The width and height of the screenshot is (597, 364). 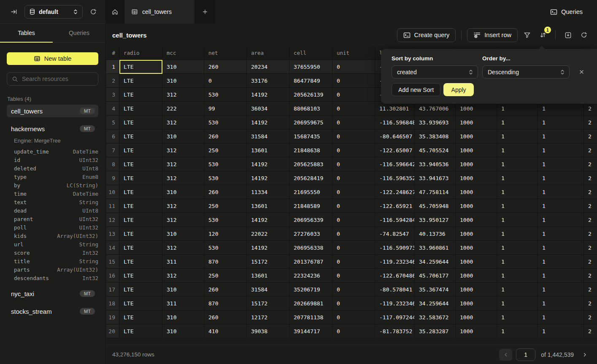 I want to click on sidebar-table-item-nyc_taxi: nyc_taxiMT, so click(x=52, y=294).